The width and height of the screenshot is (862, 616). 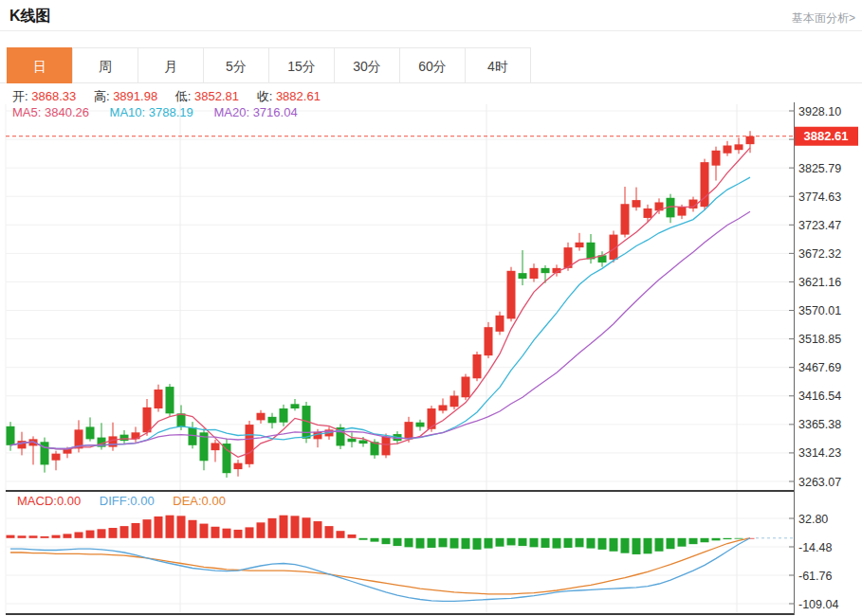 I want to click on macd-axis-labels: 32.80-14.48-61.76-109.04, so click(x=814, y=562).